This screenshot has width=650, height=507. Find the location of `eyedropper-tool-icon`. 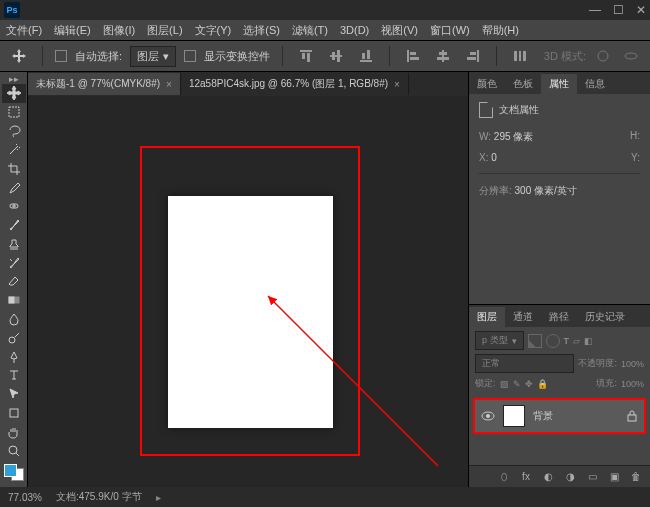

eyedropper-tool-icon is located at coordinates (14, 188).